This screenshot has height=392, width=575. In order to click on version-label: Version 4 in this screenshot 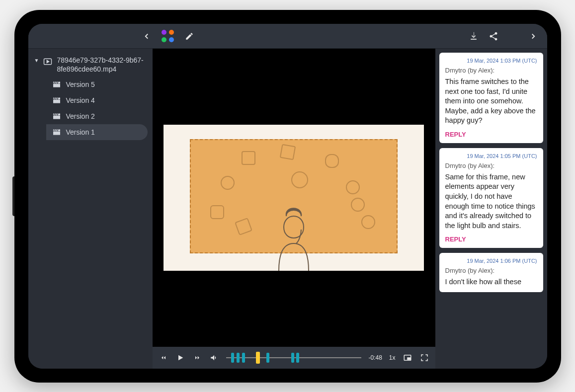, I will do `click(81, 100)`.